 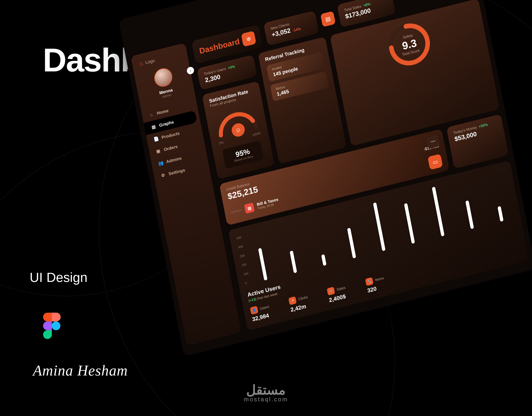 What do you see at coordinates (141, 64) in the screenshot?
I see `flame-icon: ♨` at bounding box center [141, 64].